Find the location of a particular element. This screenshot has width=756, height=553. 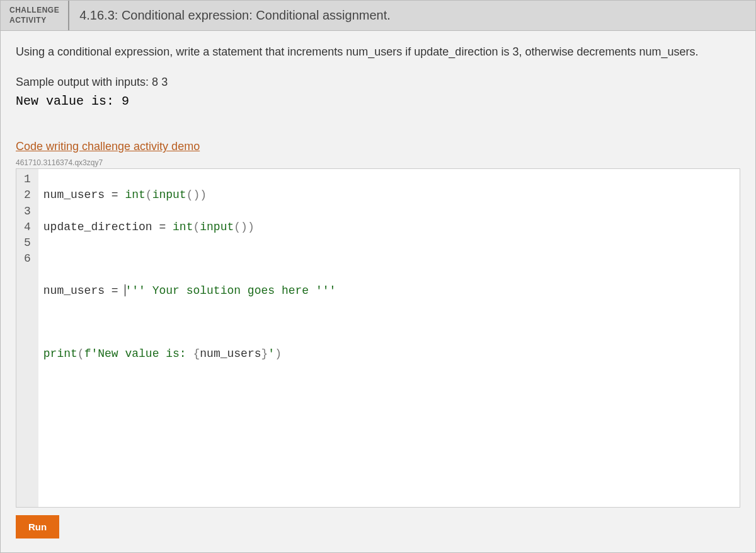

code-line: num_users = int(input()) is located at coordinates (389, 195).